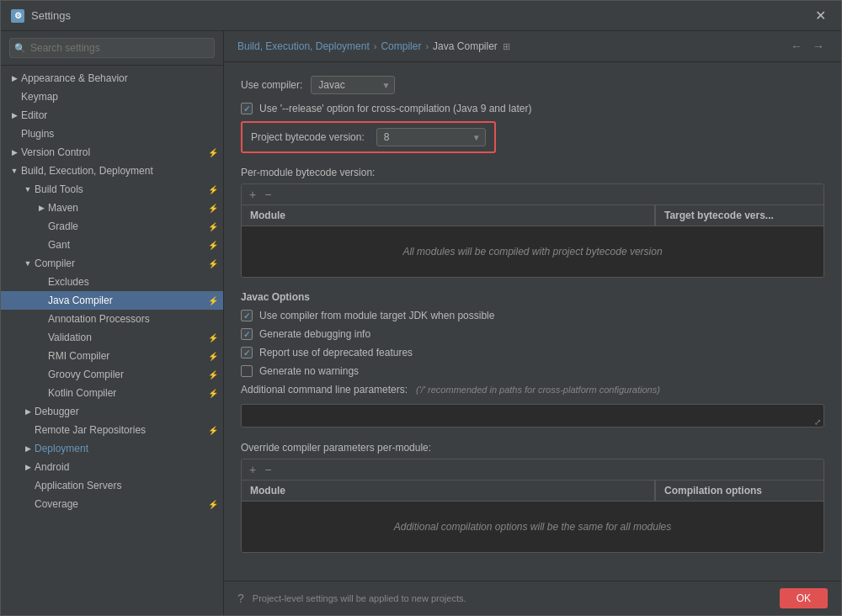  I want to click on javac-opt1-row: ✓ Use compiler from module target JDK wh…, so click(532, 316).